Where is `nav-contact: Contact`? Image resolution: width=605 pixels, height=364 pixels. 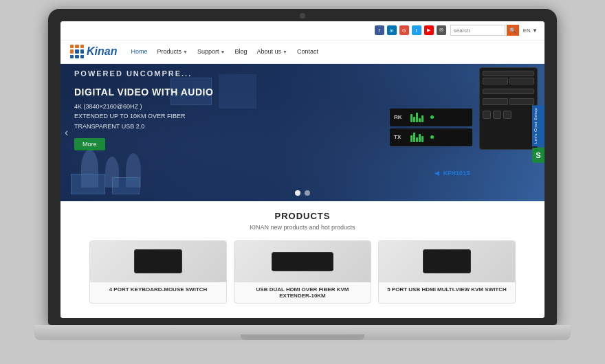
nav-contact: Contact is located at coordinates (308, 52).